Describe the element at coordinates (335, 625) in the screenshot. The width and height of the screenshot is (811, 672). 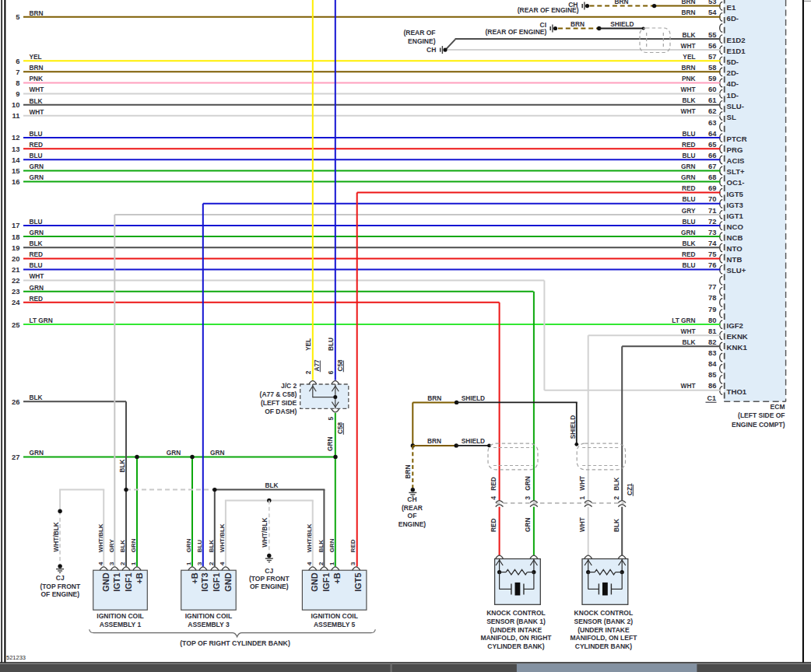
I see `svg-text: ASSEMBLY 5` at that location.